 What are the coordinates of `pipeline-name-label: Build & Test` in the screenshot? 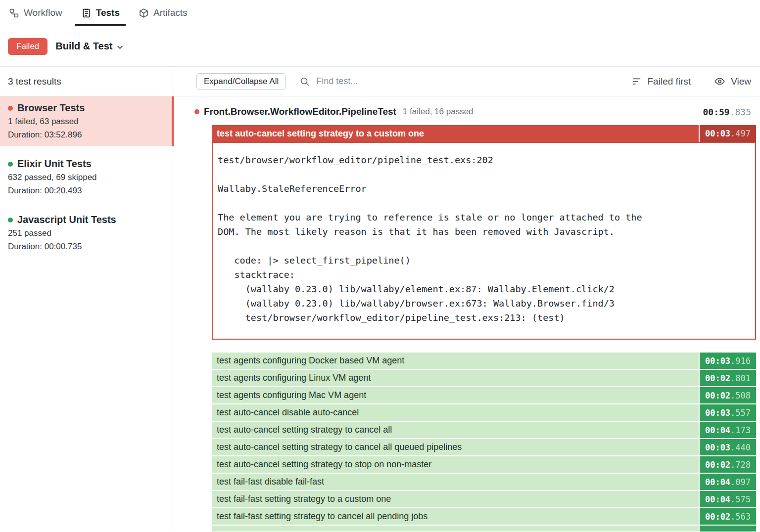 It's located at (84, 46).